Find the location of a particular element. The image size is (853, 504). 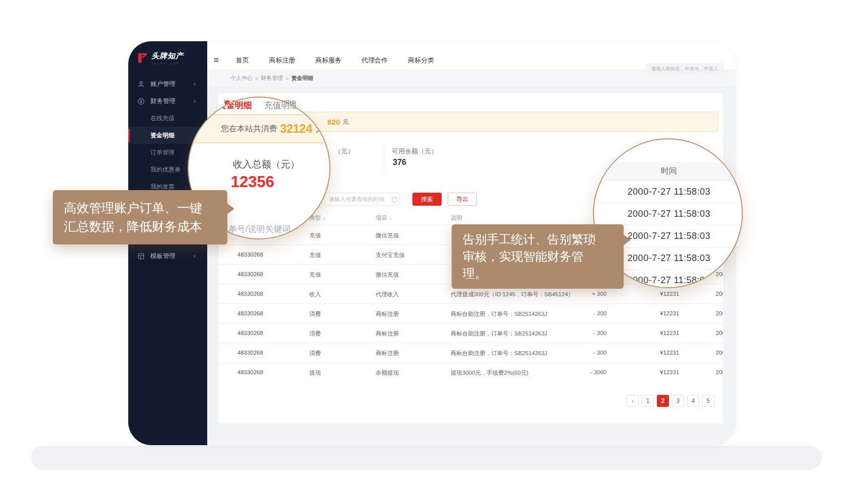

sidebar-item-label: 模板管理 is located at coordinates (163, 257).